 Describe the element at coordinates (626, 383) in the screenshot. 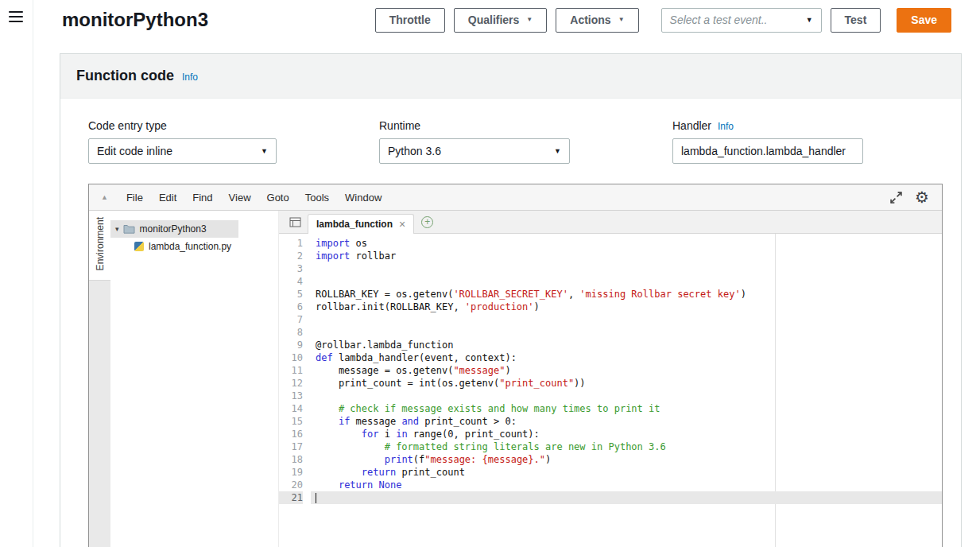

I see `code-line: print_count = int(os.getenv("print_count…` at that location.